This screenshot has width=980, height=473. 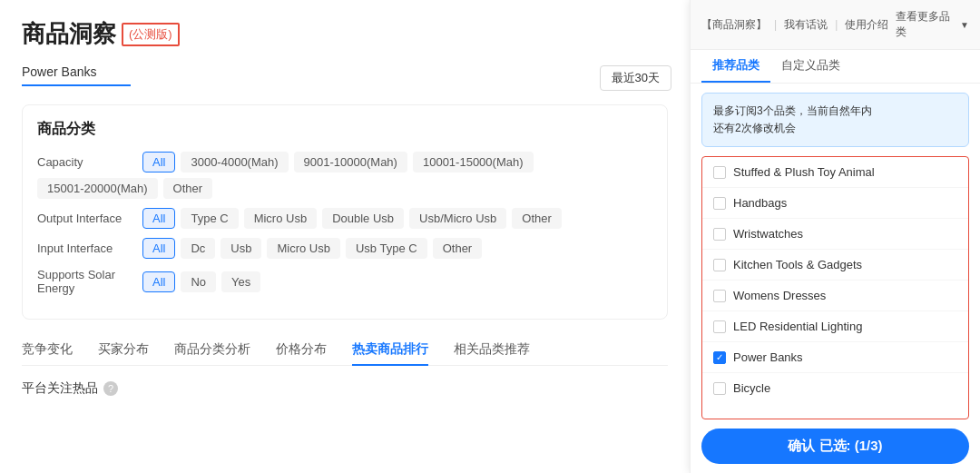 What do you see at coordinates (76, 75) in the screenshot?
I see `breadcrumb: Power Banks` at bounding box center [76, 75].